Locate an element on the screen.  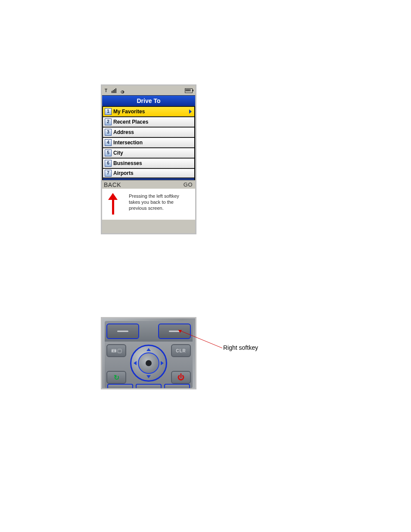
menu-item-number: 1 is located at coordinates (108, 112).